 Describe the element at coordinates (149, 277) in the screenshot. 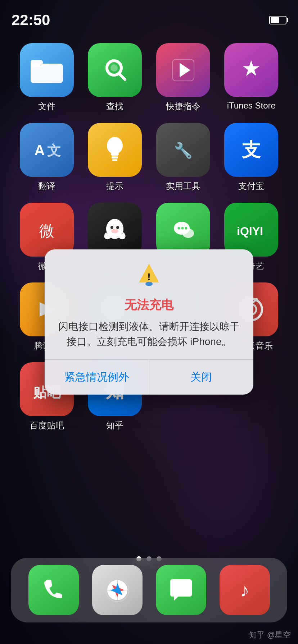

I see `alert-icon: !` at that location.